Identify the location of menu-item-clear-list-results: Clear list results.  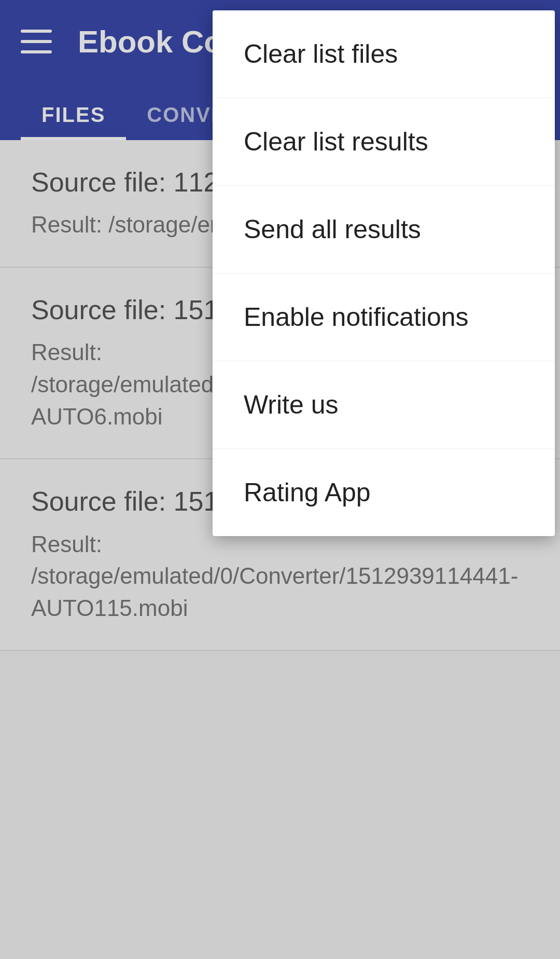
(384, 142).